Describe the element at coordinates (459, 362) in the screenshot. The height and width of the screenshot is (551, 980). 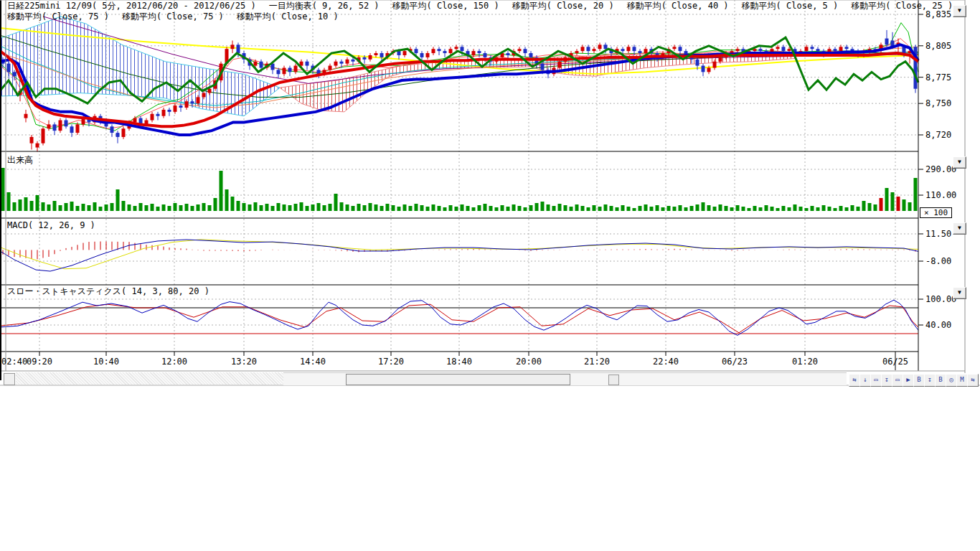
I see `time-axis-label: 18:40` at that location.